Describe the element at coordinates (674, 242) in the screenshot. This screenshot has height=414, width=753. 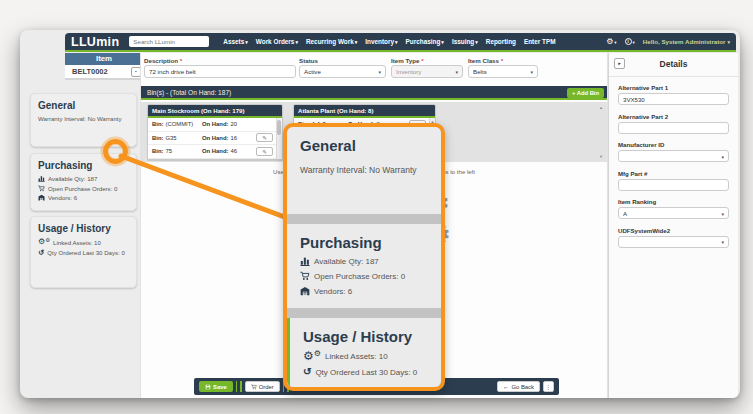
I see `udf-systemwide2-select` at that location.